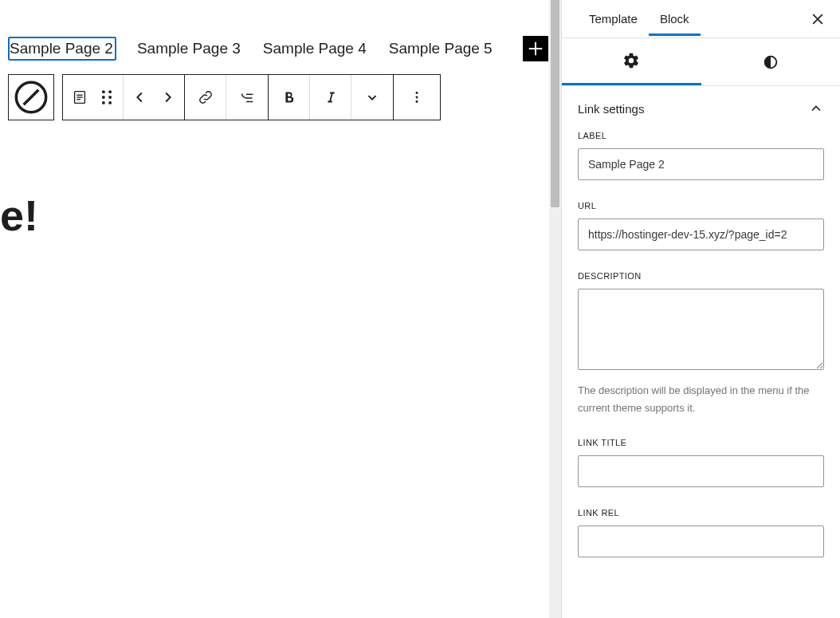  What do you see at coordinates (701, 541) in the screenshot?
I see `link-rel-input` at bounding box center [701, 541].